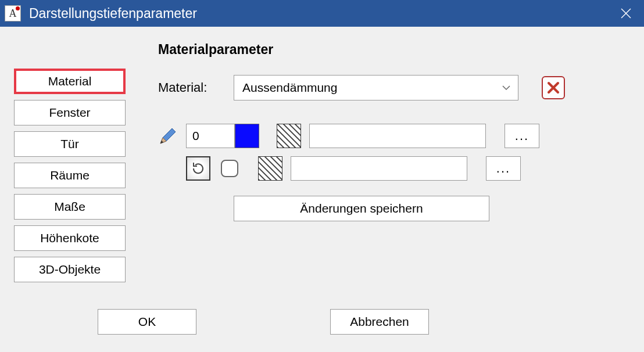  What do you see at coordinates (322, 13) in the screenshot?
I see `title-bar: A Darstellungstiefenparameter` at bounding box center [322, 13].